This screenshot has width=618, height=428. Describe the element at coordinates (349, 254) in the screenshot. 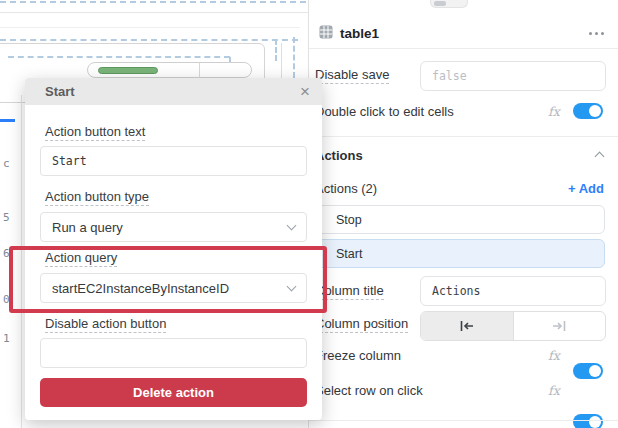

I see `action-item-label: Start` at that location.